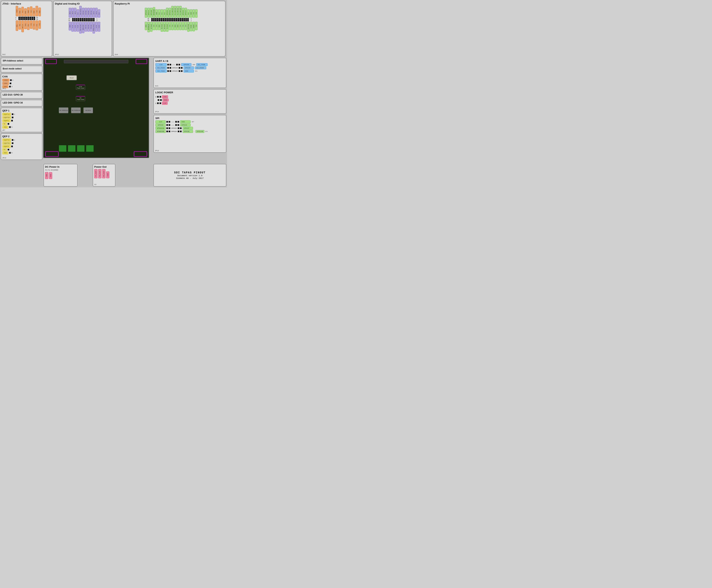 The height and width of the screenshot is (588, 712). I want to click on jtag-label: SV2, so click(4, 55).